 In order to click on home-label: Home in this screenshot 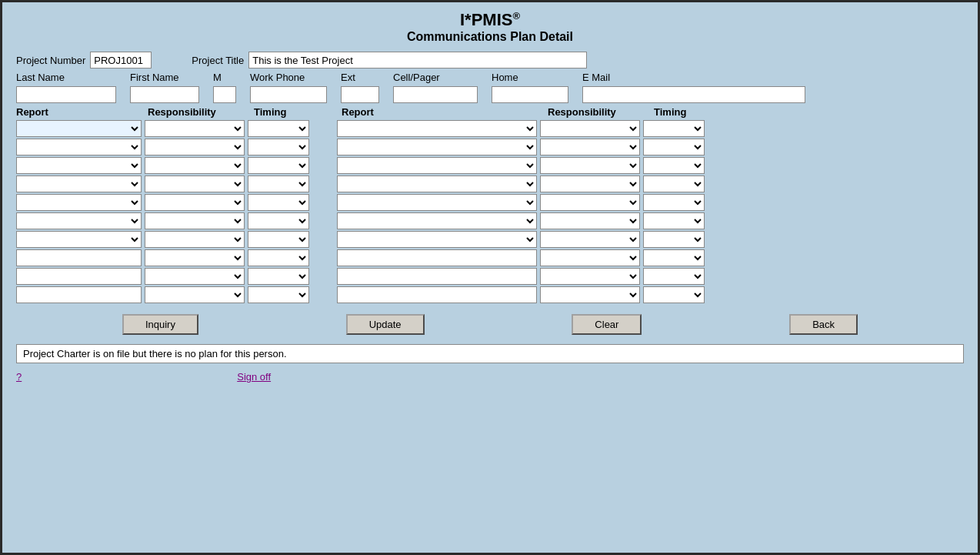, I will do `click(530, 77)`.